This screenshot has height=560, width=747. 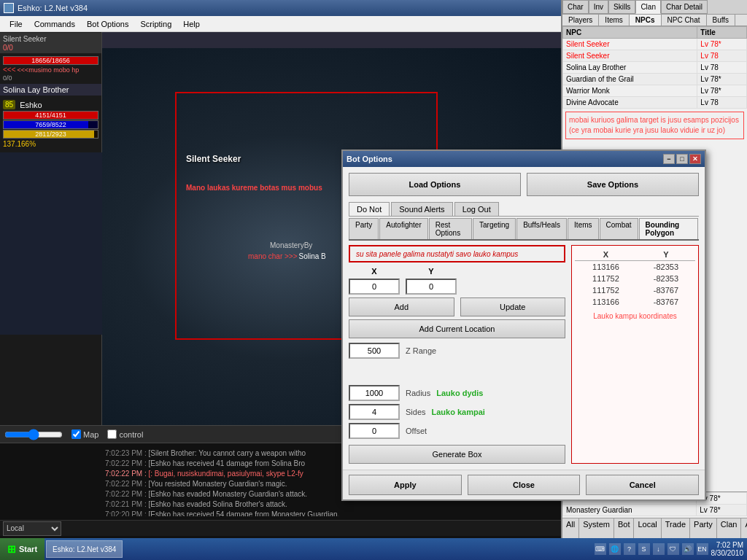 What do you see at coordinates (51, 78) in the screenshot?
I see `zero-hp: 0/0` at bounding box center [51, 78].